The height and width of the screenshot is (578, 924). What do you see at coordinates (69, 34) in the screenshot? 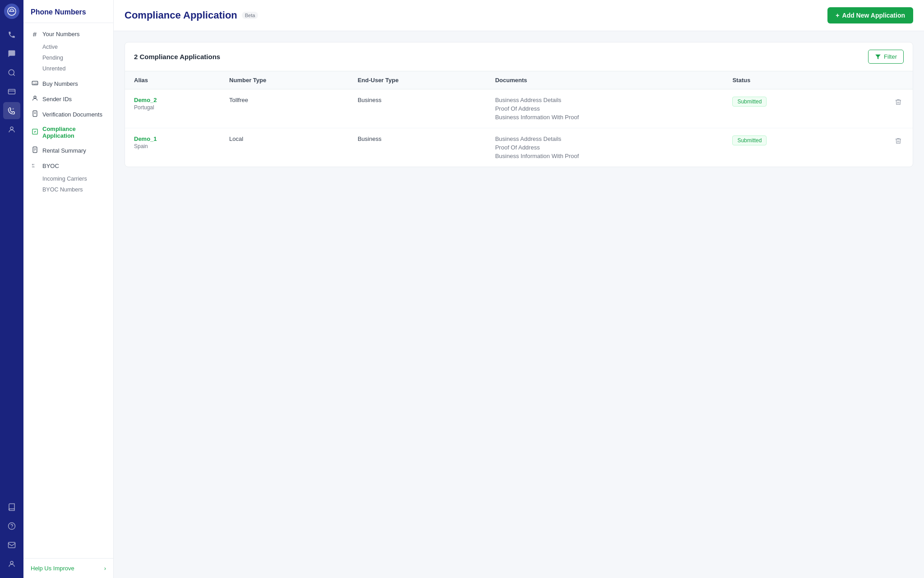
I see `sidebar-item-your-numbers: # Your Numbers` at bounding box center [69, 34].